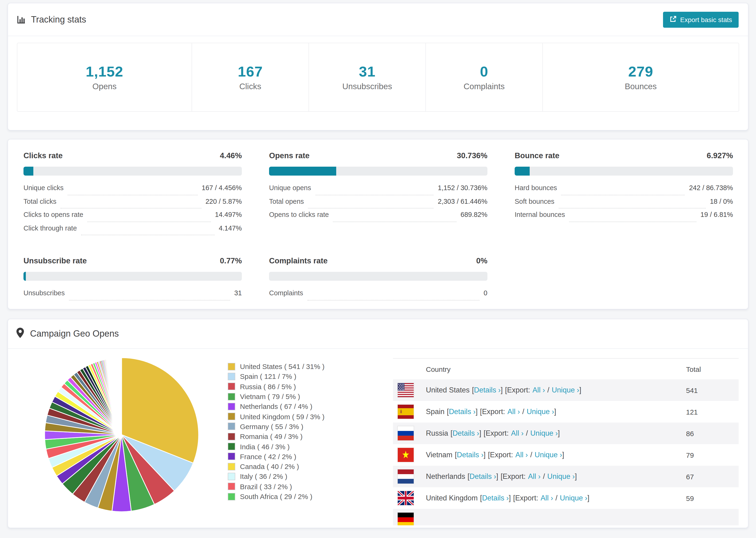 Image resolution: width=756 pixels, height=538 pixels. I want to click on country-total: 121, so click(712, 412).